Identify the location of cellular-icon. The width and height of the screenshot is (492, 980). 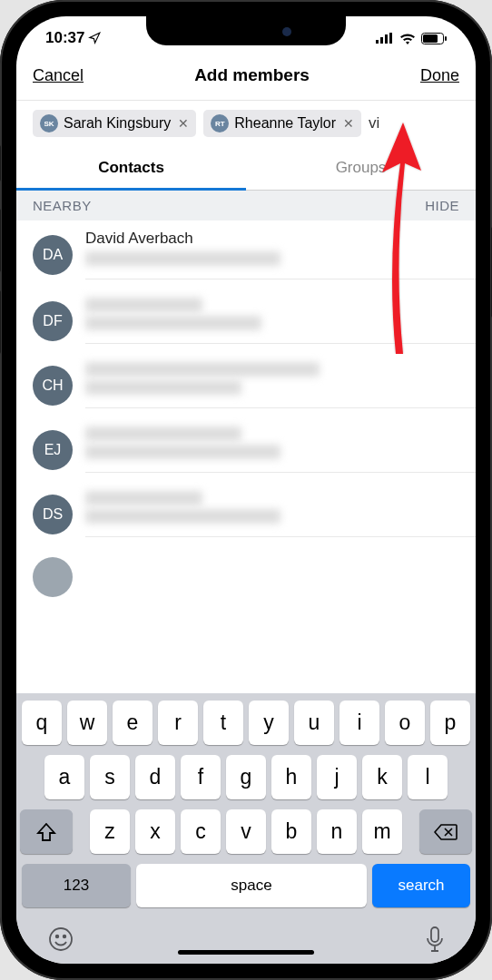
(385, 38).